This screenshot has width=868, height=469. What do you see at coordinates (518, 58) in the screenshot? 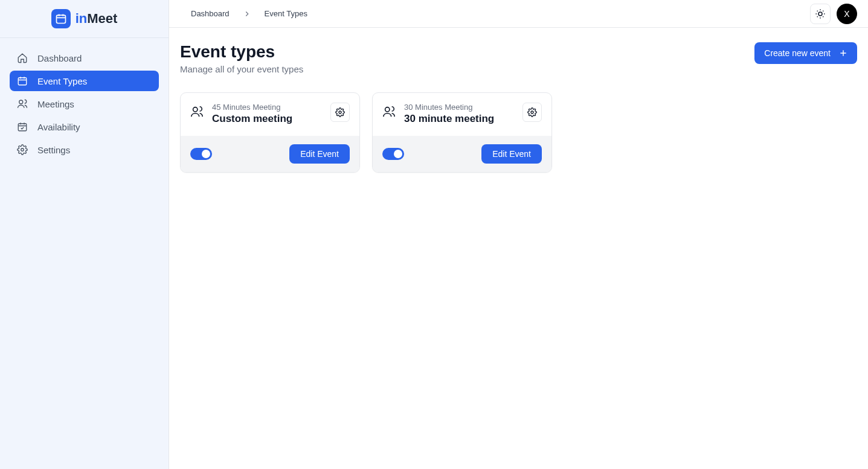
I see `page-header: Event types Manage all of your event typ…` at bounding box center [518, 58].